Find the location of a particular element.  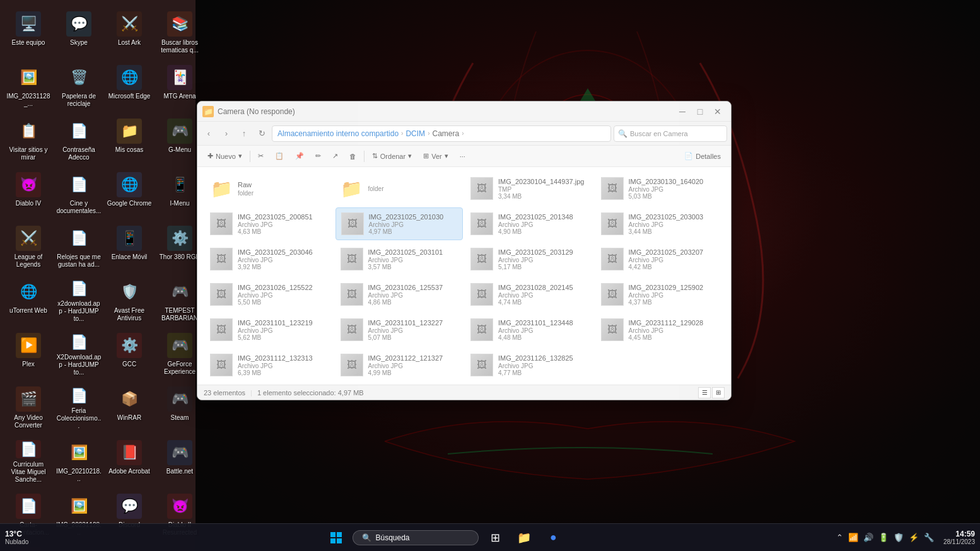

desktop-icon-utorrent-web: 🌐 uTorrent Web is located at coordinates (28, 301).